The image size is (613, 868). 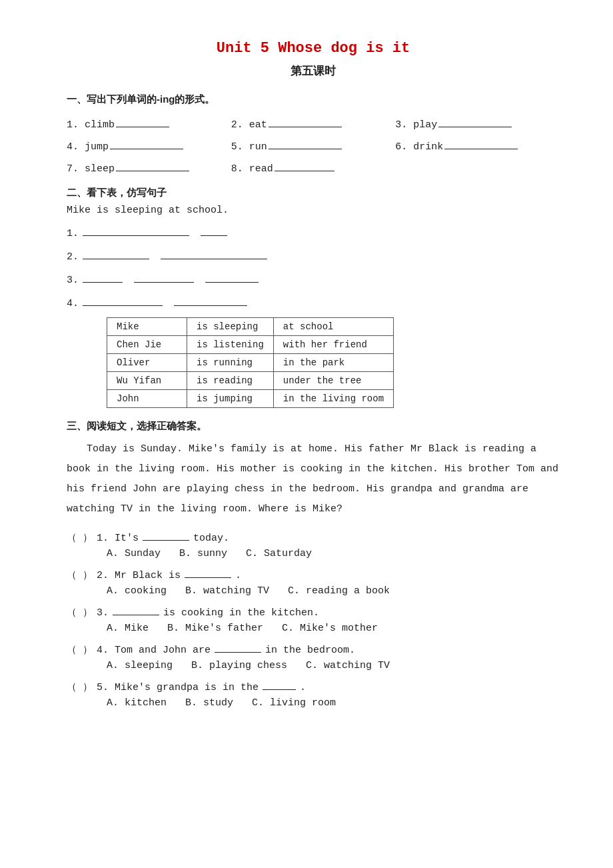 I want to click on table-cell: John, so click(x=147, y=399).